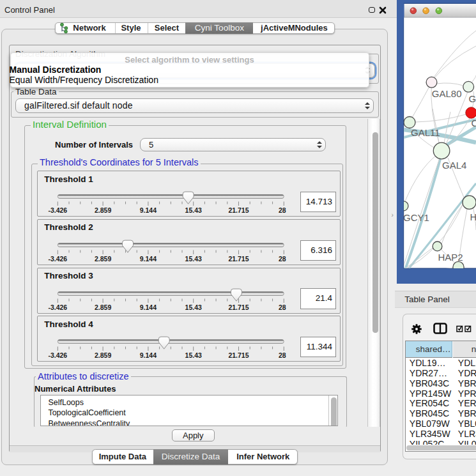  What do you see at coordinates (474, 123) in the screenshot?
I see `svg-text: C` at bounding box center [474, 123].